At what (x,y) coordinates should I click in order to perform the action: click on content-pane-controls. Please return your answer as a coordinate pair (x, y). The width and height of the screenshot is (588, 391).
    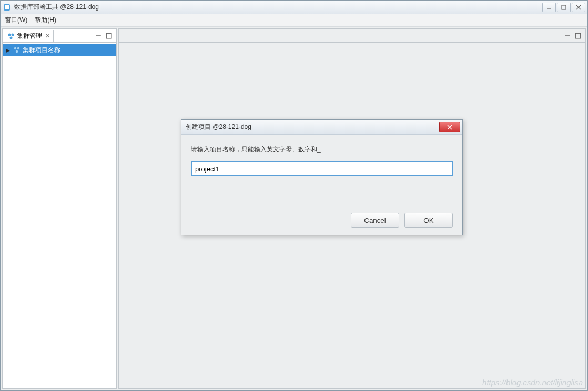
    Looking at the image, I should click on (574, 36).